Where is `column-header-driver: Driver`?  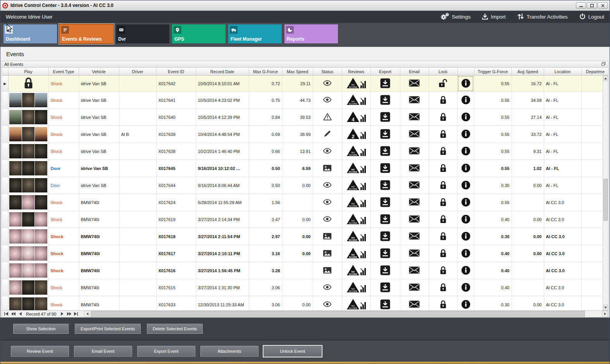
column-header-driver: Driver is located at coordinates (138, 72).